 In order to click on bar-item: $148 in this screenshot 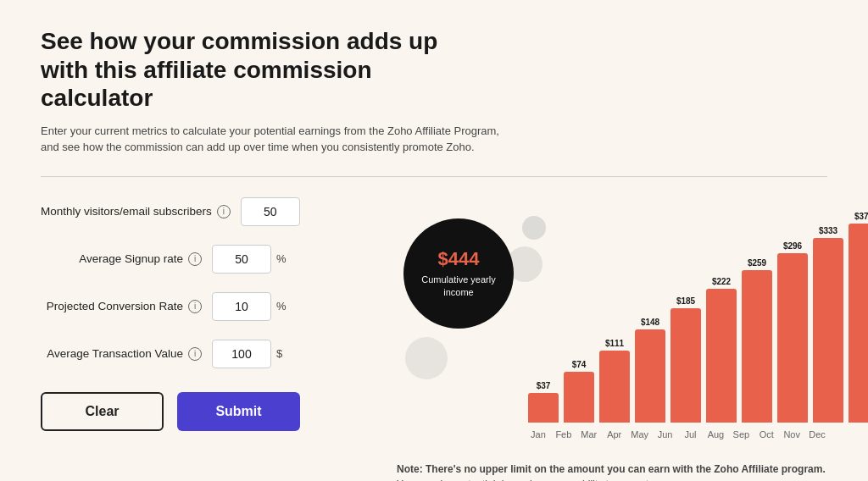, I will do `click(650, 370)`.